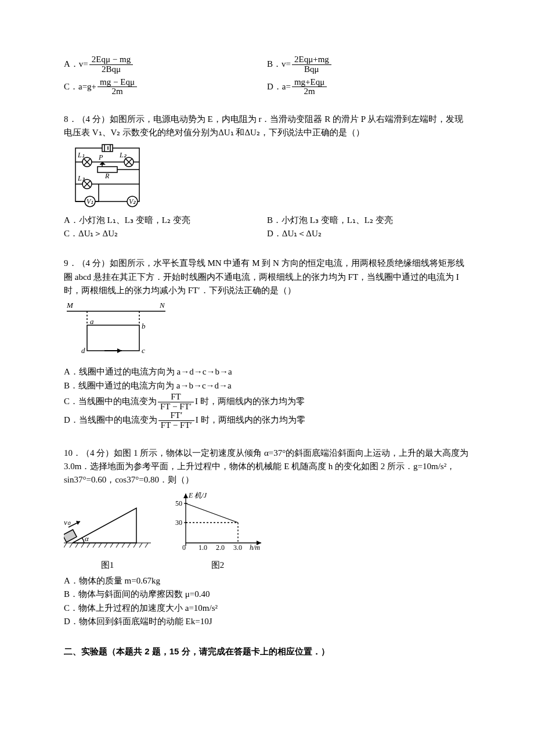 Image resolution: width=534 pixels, height=756 pixels. I want to click on svg-text: 50, so click(179, 503).